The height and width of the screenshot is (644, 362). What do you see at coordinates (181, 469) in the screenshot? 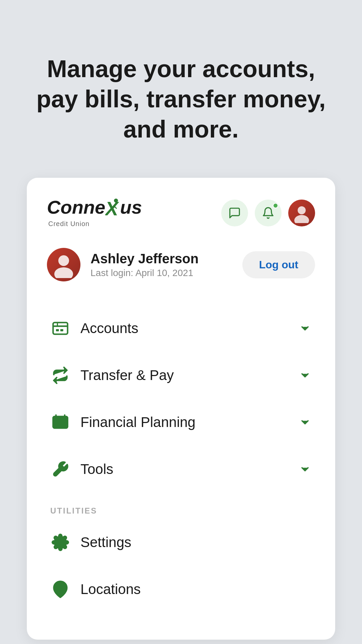
I see `menu-item-tools: Tools` at bounding box center [181, 469].